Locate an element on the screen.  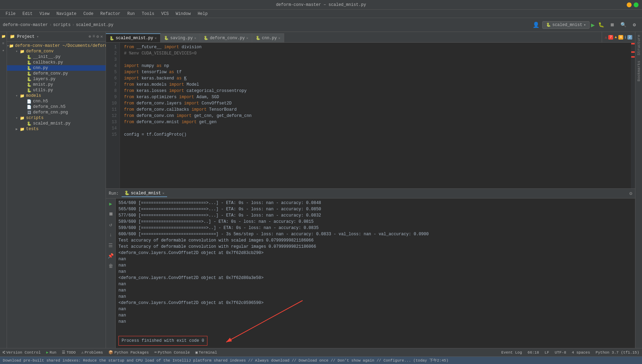
menu-navigate: Navigate is located at coordinates (66, 14).